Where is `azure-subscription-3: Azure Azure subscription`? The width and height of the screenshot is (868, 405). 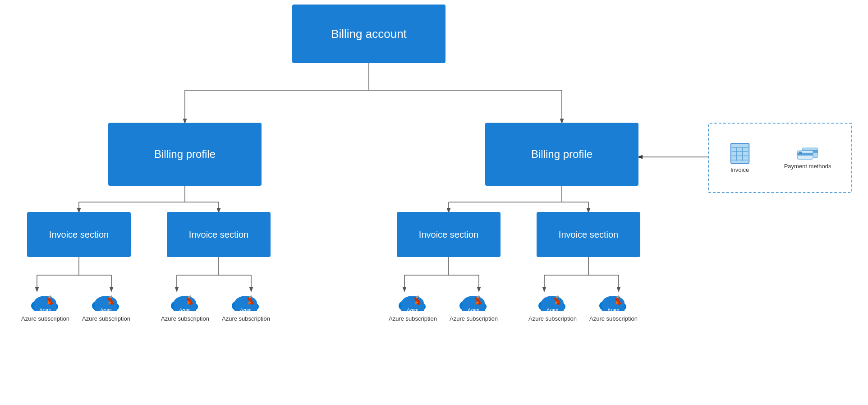
azure-subscription-3: Azure Azure subscription is located at coordinates (185, 305).